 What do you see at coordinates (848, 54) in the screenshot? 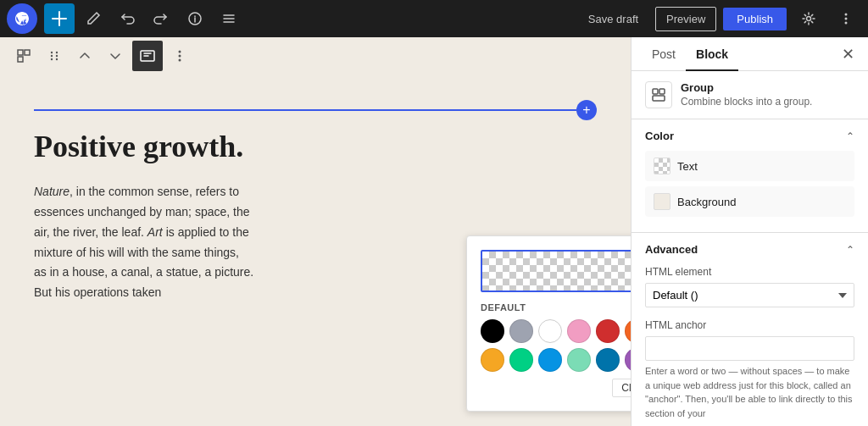
I see `panel-close-button: ✕` at bounding box center [848, 54].